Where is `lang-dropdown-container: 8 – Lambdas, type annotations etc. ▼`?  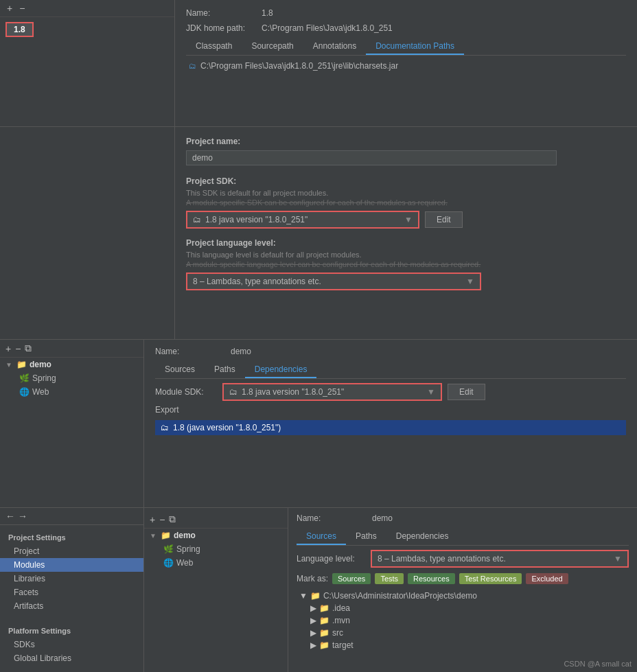 lang-dropdown-container: 8 – Lambdas, type annotations etc. ▼ is located at coordinates (406, 281).